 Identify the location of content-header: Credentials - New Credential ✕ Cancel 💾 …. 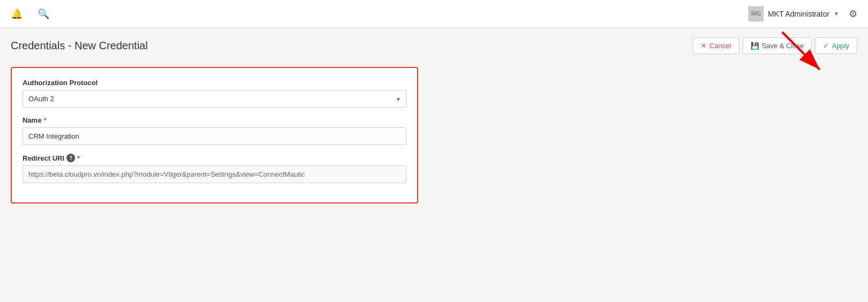
(434, 45).